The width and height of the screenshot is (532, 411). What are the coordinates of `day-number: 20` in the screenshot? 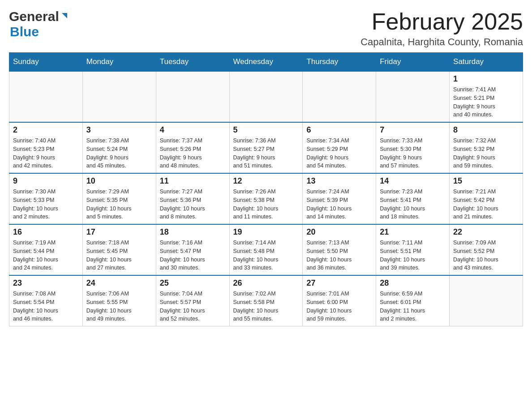 It's located at (339, 232).